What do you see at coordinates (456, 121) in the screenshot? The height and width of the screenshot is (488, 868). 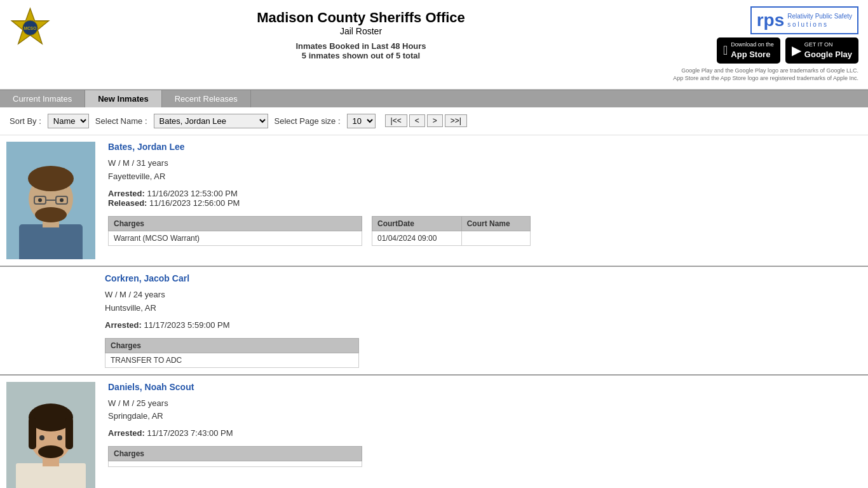 I see `last-page-button: >>|` at bounding box center [456, 121].